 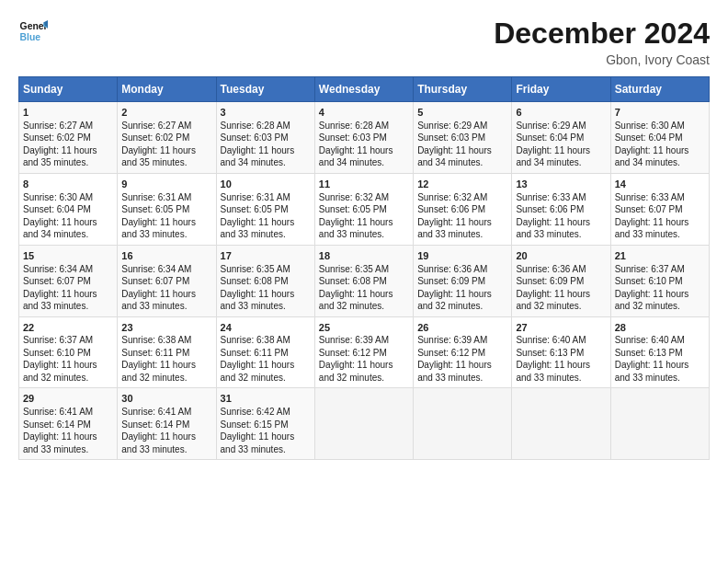 What do you see at coordinates (364, 90) in the screenshot?
I see `header-row: Sunday Monday Tuesday Wednesday Thursday…` at bounding box center [364, 90].